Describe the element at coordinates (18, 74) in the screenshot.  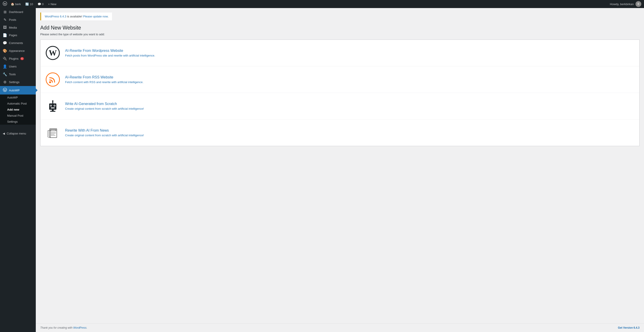
I see `sidebar-item-tools: 🔧 Tools` at that location.